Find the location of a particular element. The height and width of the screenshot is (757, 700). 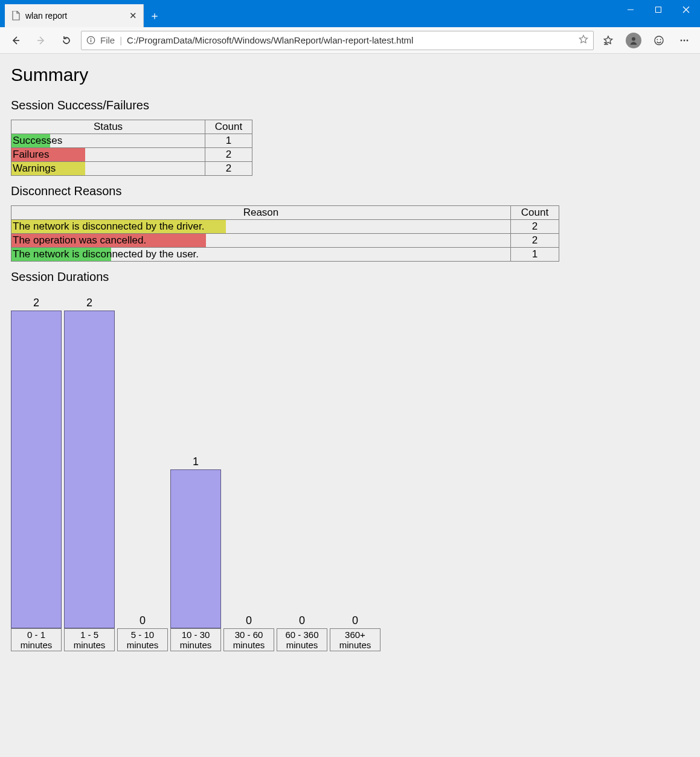

favorite-star-icon is located at coordinates (583, 40).